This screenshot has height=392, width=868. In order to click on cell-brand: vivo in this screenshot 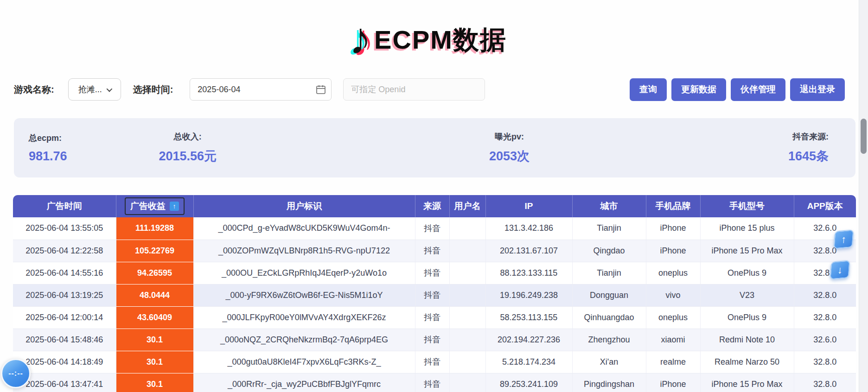, I will do `click(673, 295)`.